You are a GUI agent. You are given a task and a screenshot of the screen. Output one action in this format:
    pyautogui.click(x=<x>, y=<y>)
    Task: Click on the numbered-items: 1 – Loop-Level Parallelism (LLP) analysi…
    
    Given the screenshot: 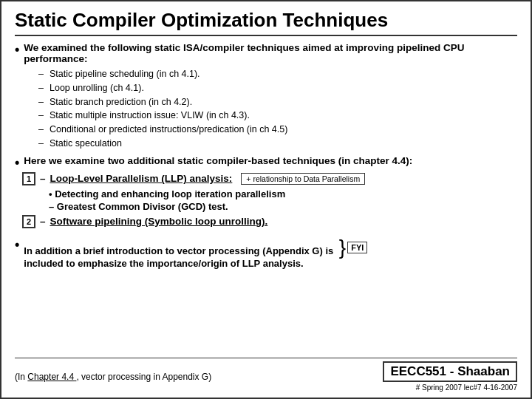 What is the action you would take?
    pyautogui.click(x=270, y=200)
    